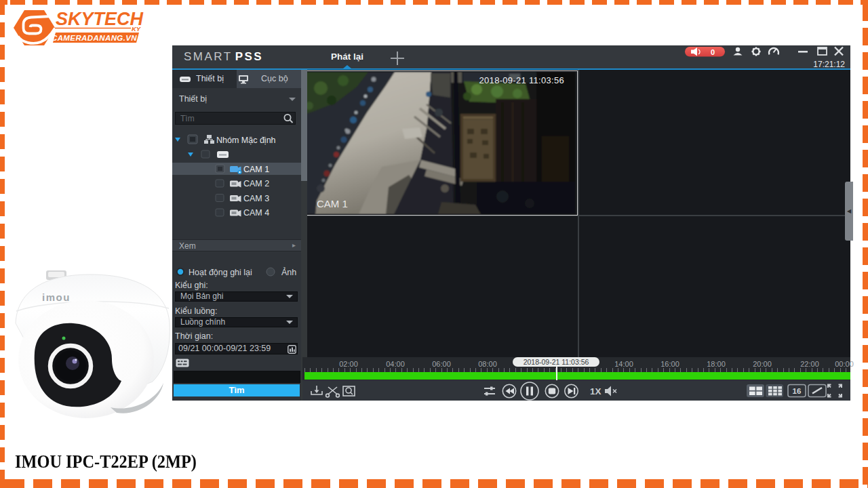  What do you see at coordinates (220, 272) in the screenshot?
I see `svg-text: Hoạt động ghi lại` at bounding box center [220, 272].